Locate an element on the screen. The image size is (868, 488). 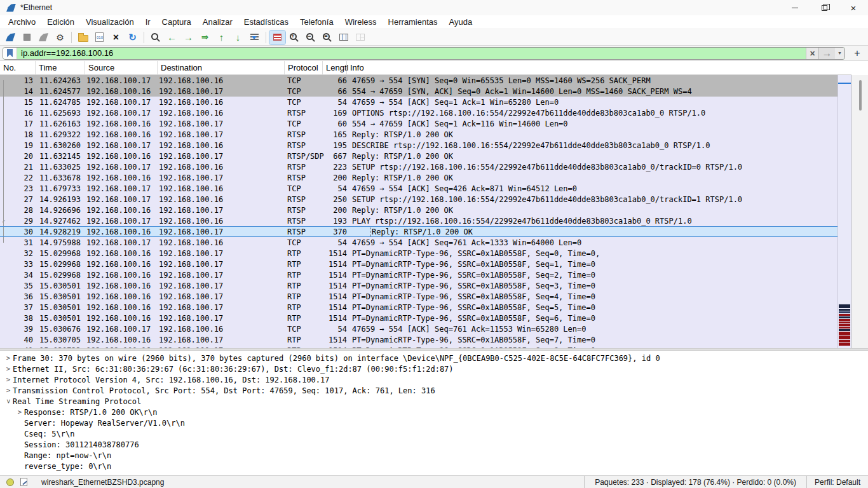
related-packet-gutter is located at coordinates (4, 339).